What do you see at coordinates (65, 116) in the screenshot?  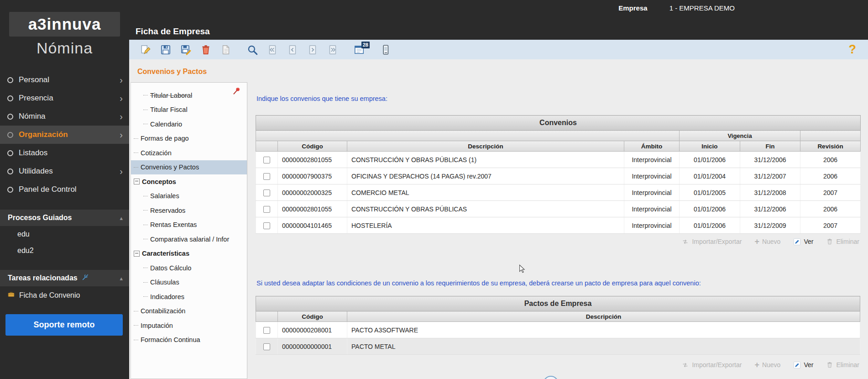 I see `sidebar-item-nomina: Nómina ›` at bounding box center [65, 116].